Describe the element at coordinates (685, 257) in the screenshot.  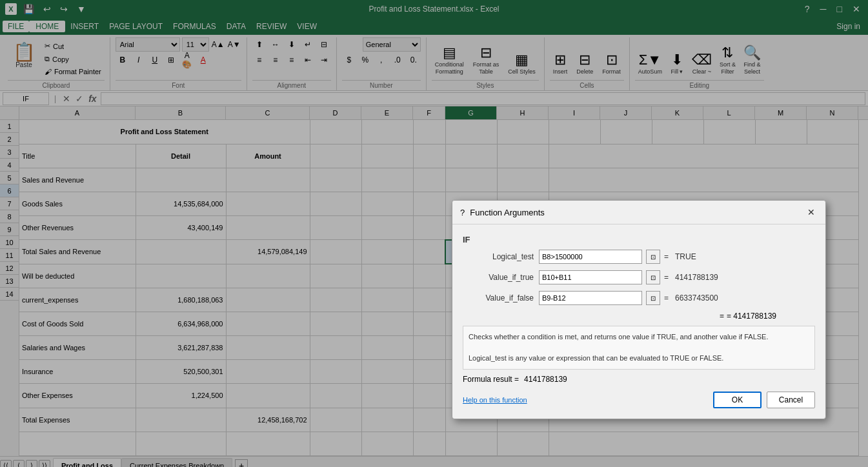
I see `logical-test-result: TRUE` at that location.